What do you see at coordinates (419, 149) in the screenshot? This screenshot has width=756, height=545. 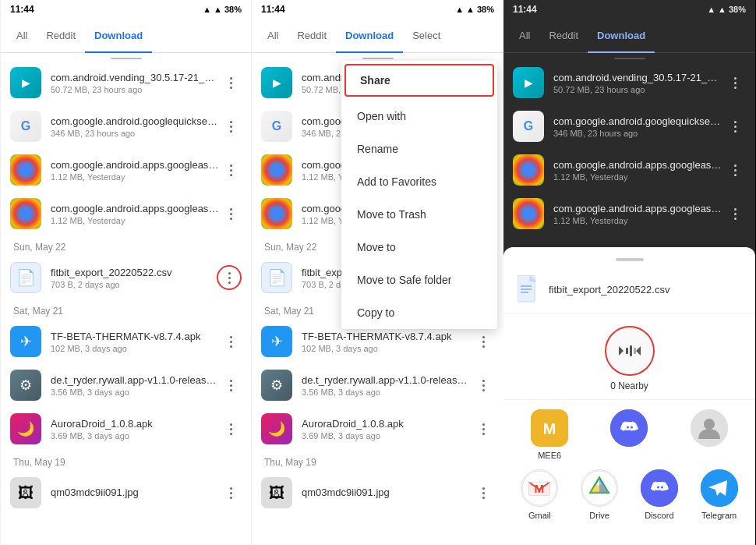 I see `menu-item-rename: Rename` at bounding box center [419, 149].